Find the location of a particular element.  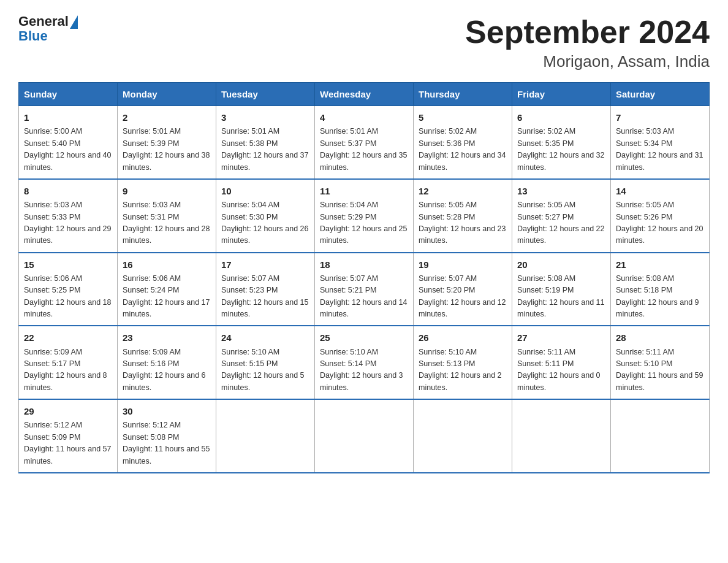

day-info: Sunrise: 5:03 AMSunset: 5:34 PMDaylight:… is located at coordinates (659, 149).